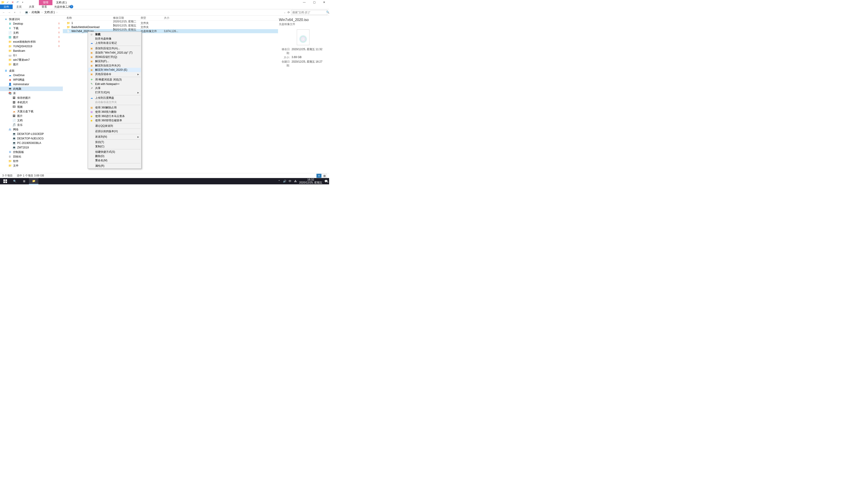 This screenshot has width=868, height=488. I want to click on nav-lib-pics: 🖼图片, so click(31, 116).